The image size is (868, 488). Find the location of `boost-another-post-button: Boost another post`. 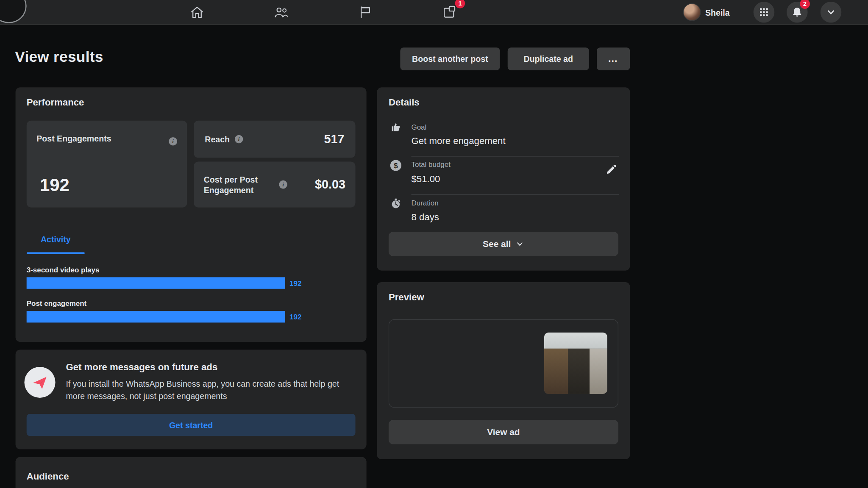

boost-another-post-button: Boost another post is located at coordinates (450, 59).